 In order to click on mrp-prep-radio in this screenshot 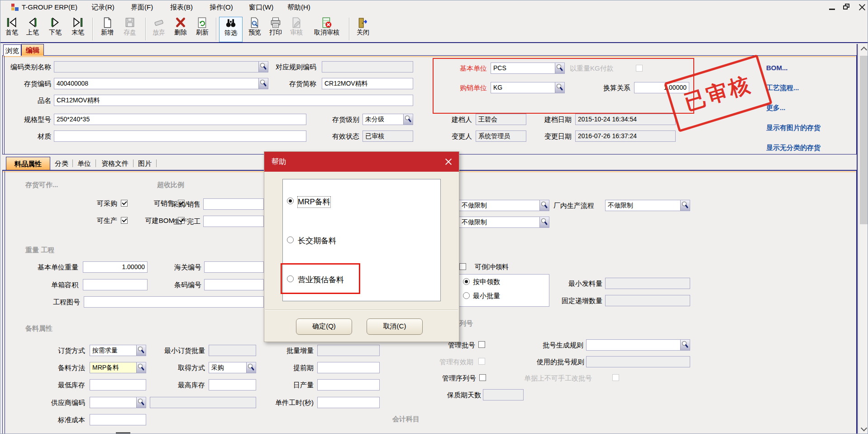, I will do `click(291, 201)`.